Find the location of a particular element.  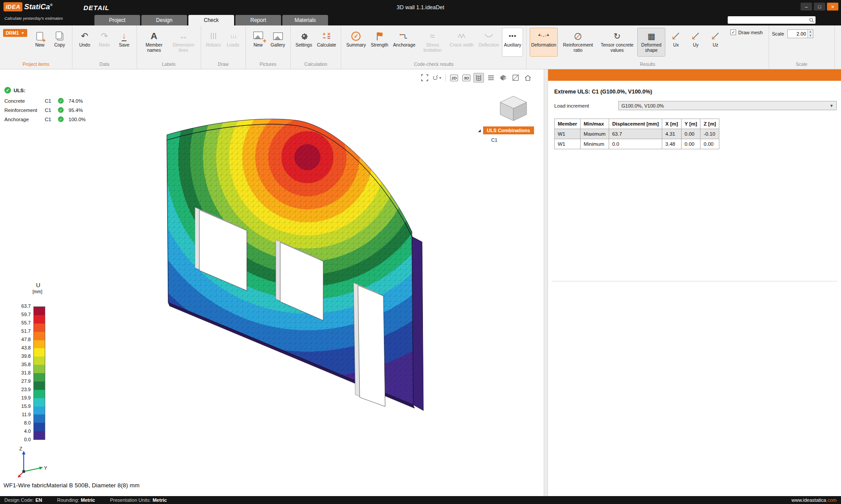

reinforcement-ratio-button: Reinforcement ratio is located at coordinates (578, 42).